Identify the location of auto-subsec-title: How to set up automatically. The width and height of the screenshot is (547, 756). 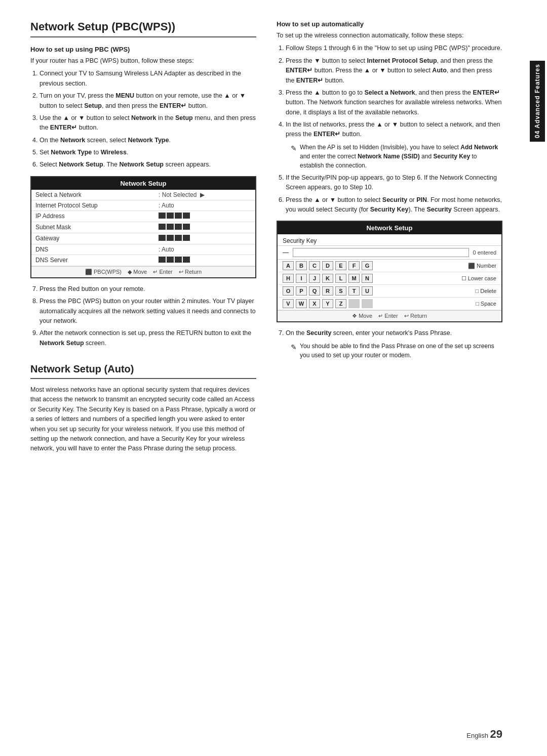
(389, 24).